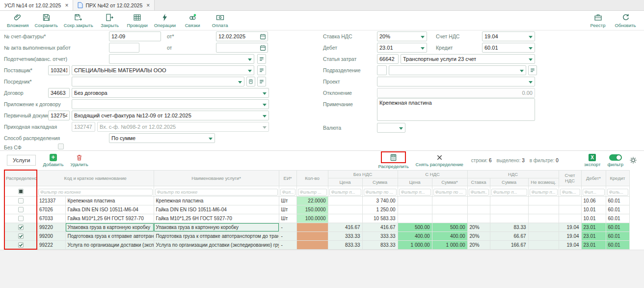 The width and height of the screenshot is (644, 288). What do you see at coordinates (570, 209) in the screenshot?
I see `cell-vat-account` at bounding box center [570, 209].